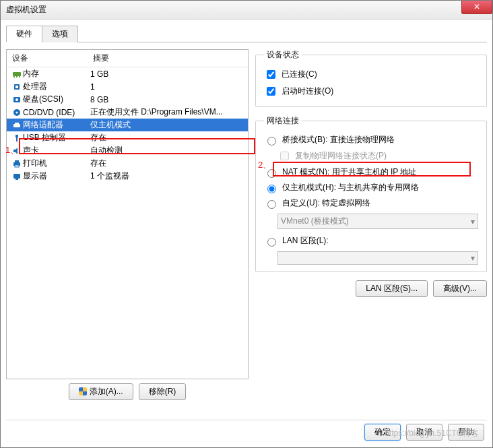  I want to click on advanced-button: 高级(V)..., so click(460, 288).